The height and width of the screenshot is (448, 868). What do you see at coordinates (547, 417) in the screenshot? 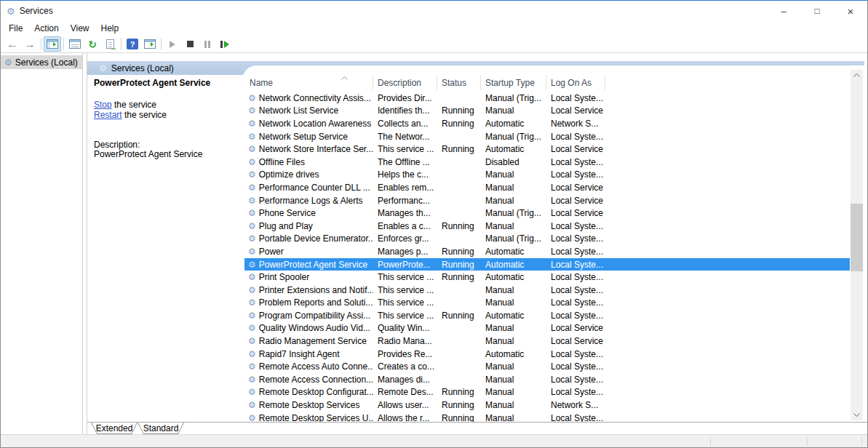
I see `table-row: ⚙Remote Desktop Services U...Allows the …` at bounding box center [547, 417].